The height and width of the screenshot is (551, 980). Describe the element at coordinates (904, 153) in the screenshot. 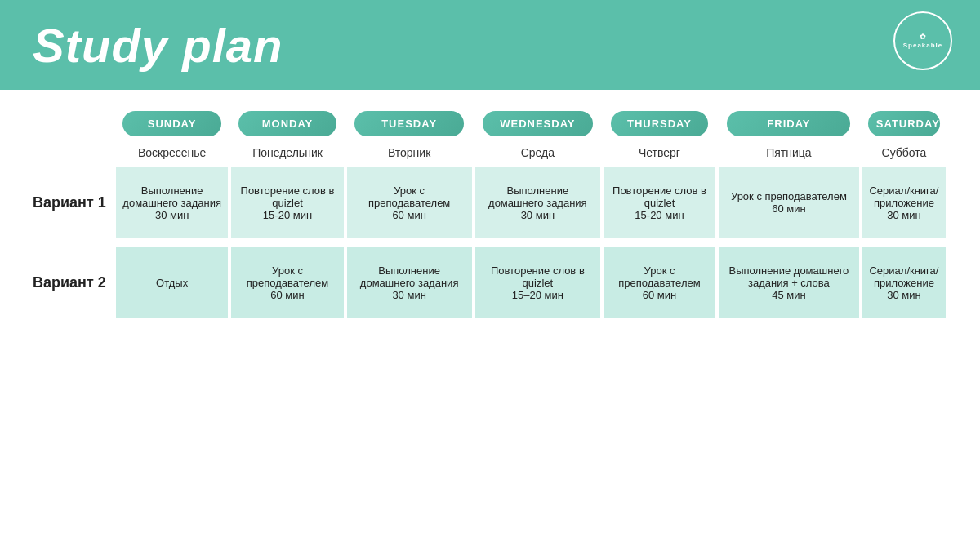

I see `saturday-ru: Суббота` at that location.